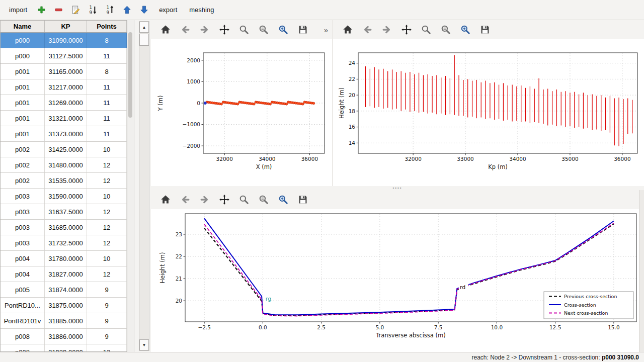  What do you see at coordinates (127, 10) in the screenshot?
I see `move-up-button` at bounding box center [127, 10].